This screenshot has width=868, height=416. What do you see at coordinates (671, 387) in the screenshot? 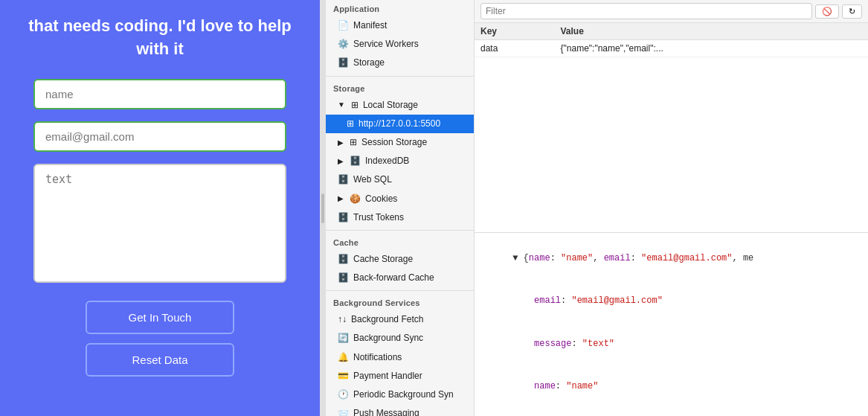
I see `json-line-4: name: "name"` at bounding box center [671, 387].